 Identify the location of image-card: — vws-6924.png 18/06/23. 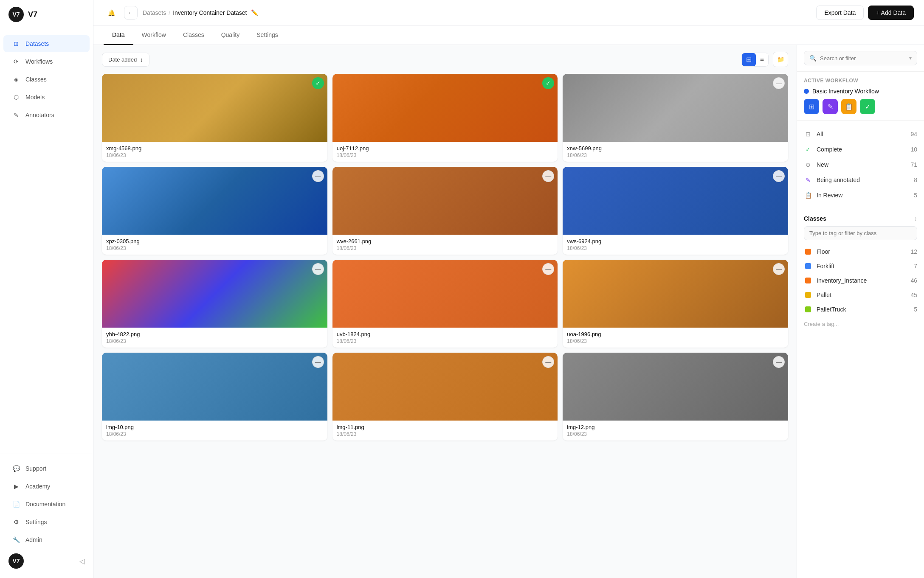
(675, 210).